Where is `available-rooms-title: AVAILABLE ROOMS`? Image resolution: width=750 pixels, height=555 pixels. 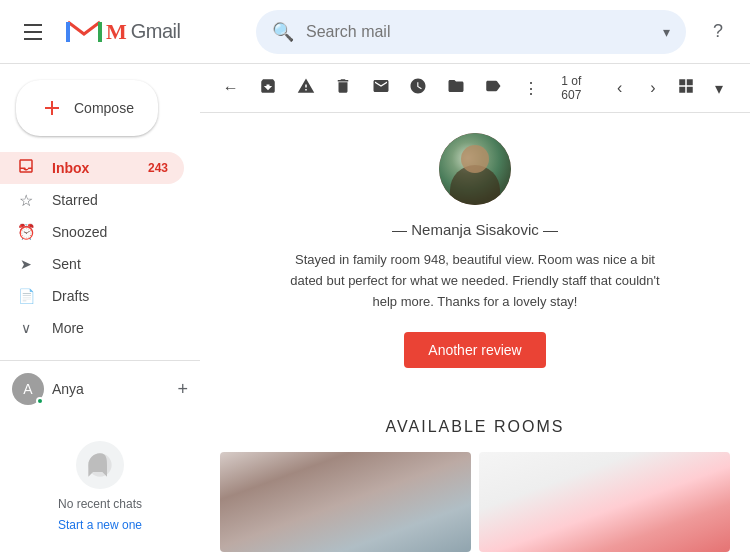
available-rooms-title: AVAILABLE ROOMS is located at coordinates (475, 427).